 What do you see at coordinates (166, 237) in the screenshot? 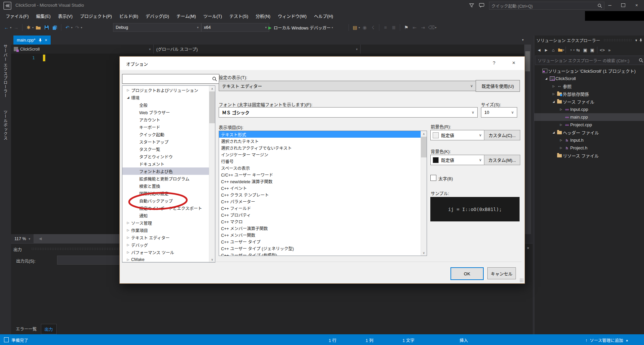
I see `options-tree-item: ▷テキスト エディター` at bounding box center [166, 237].